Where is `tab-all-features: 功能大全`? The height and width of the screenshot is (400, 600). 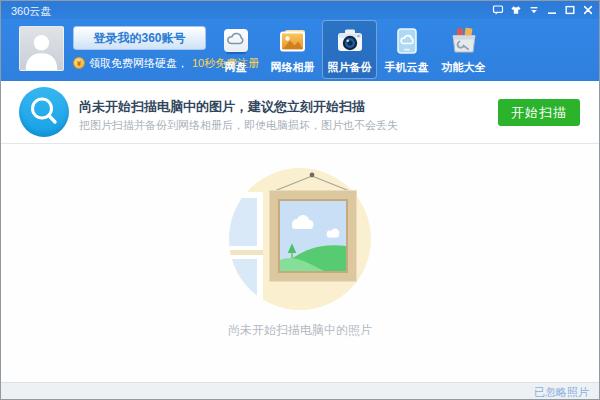 tab-all-features: 功能大全 is located at coordinates (464, 50).